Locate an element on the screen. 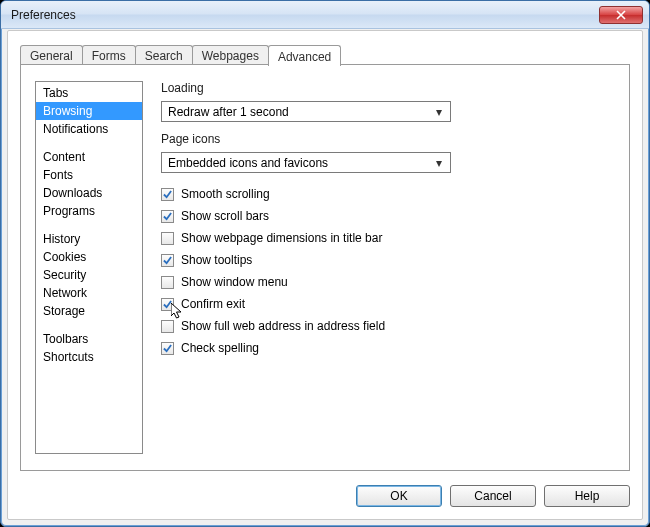  check-row: Show window menu is located at coordinates (387, 282).